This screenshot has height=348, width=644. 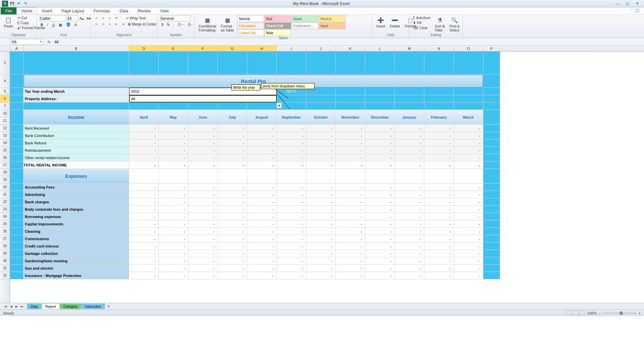 What do you see at coordinates (76, 195) in the screenshot?
I see `expense-row-1: Advertising` at bounding box center [76, 195].